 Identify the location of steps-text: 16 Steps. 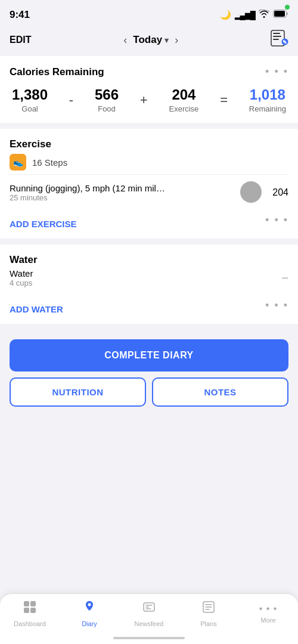
(50, 162).